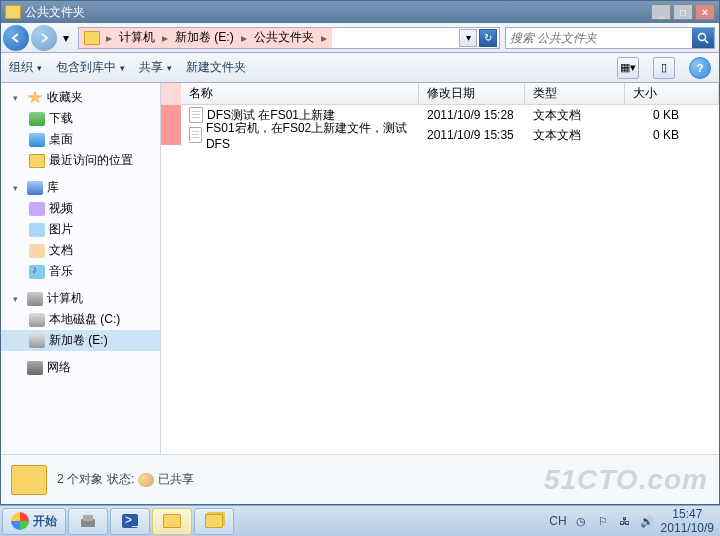 The image size is (720, 536). Describe the element at coordinates (581, 521) in the screenshot. I see `tray-notification-icon: ◷` at that location.